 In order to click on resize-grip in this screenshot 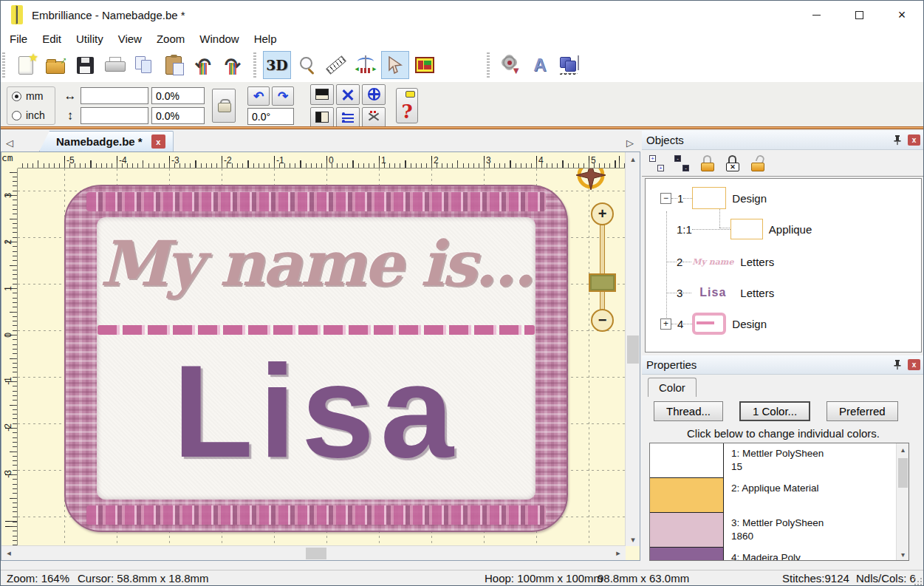, I will do `click(918, 582)`.